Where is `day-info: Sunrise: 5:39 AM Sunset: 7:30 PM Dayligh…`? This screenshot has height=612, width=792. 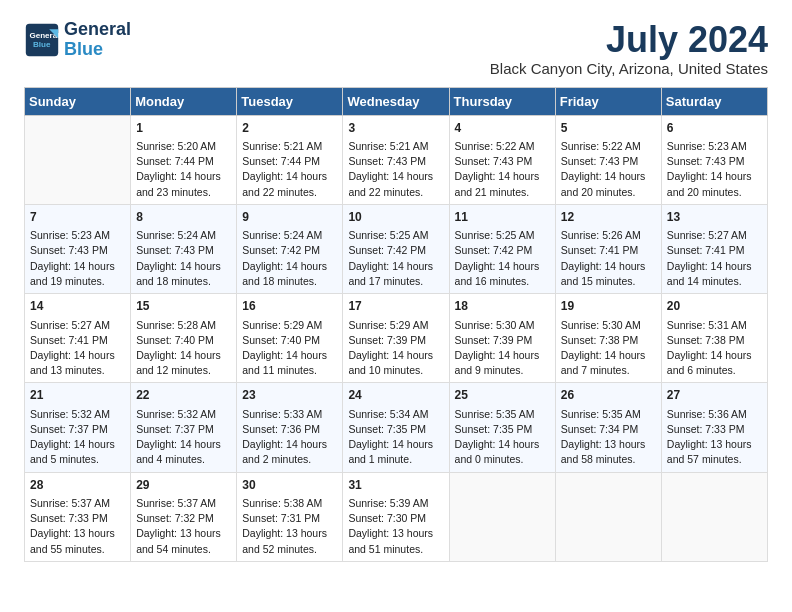 day-info: Sunrise: 5:39 AM Sunset: 7:30 PM Dayligh… is located at coordinates (396, 526).